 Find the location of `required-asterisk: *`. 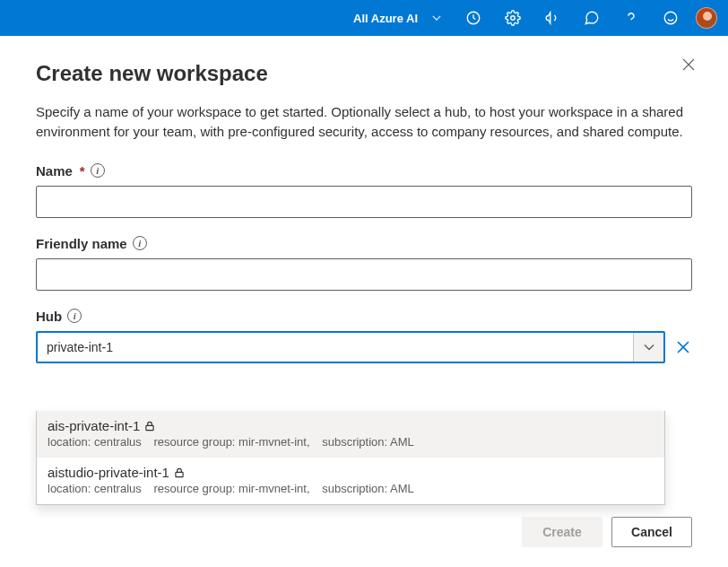

required-asterisk: * is located at coordinates (82, 170).